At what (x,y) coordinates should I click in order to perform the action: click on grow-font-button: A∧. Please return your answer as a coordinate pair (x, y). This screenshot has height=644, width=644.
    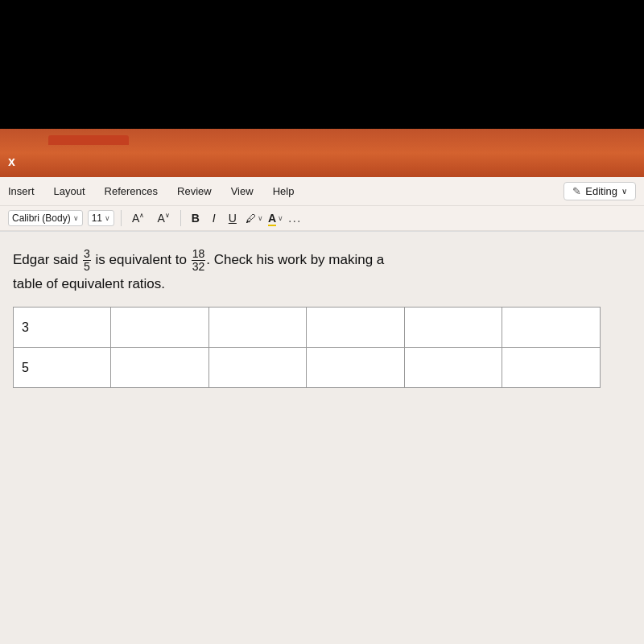
    Looking at the image, I should click on (138, 218).